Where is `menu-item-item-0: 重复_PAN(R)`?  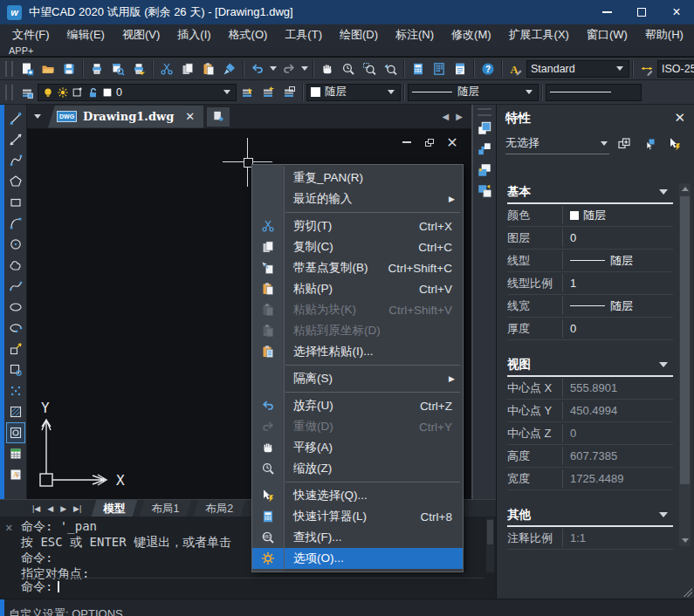 menu-item-item-0: 重复_PAN(R) is located at coordinates (358, 178).